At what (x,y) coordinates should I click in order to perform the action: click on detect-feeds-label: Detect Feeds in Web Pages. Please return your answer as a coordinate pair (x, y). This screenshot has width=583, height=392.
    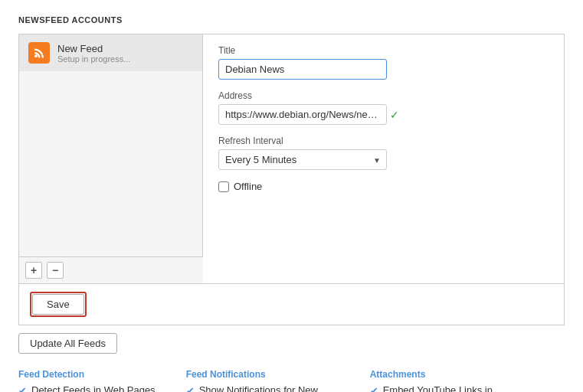
    Looking at the image, I should click on (93, 388).